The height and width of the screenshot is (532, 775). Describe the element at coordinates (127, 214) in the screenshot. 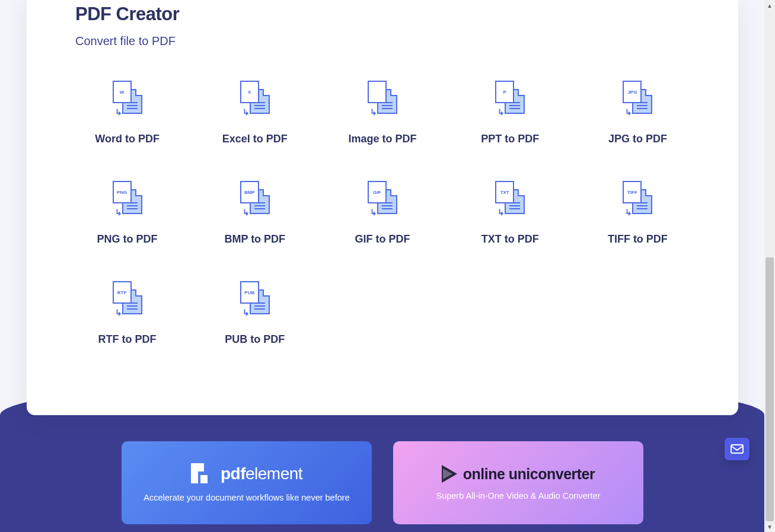

I see `tool-png-to-pdf: PNG ↳ PNG to PDF` at that location.